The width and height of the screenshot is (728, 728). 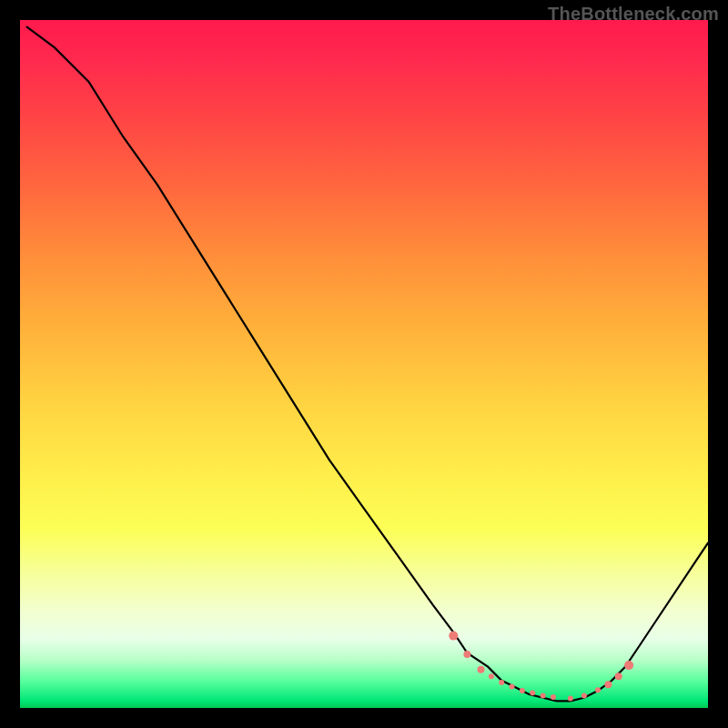 I want to click on watermark-text: TheBottleneck.com, so click(x=633, y=15).